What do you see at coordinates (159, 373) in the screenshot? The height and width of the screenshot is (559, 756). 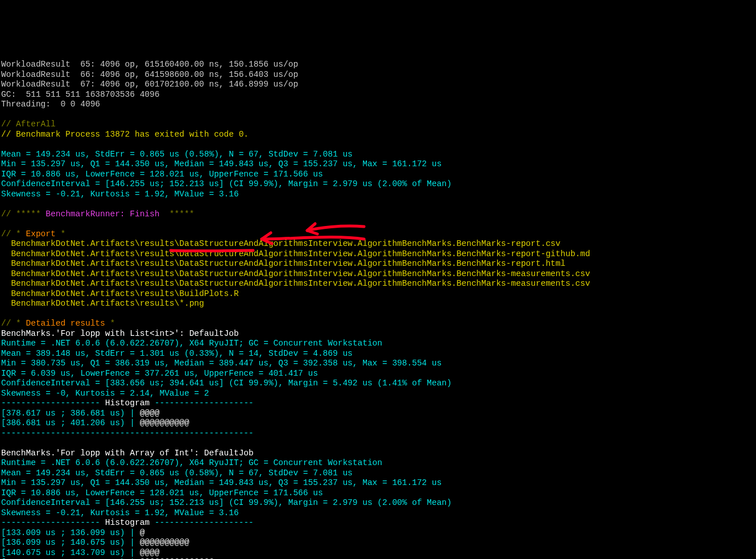 I see `stat-iqr: IQR = 6.039 us, LowerFence = 377.261 us,…` at bounding box center [159, 373].